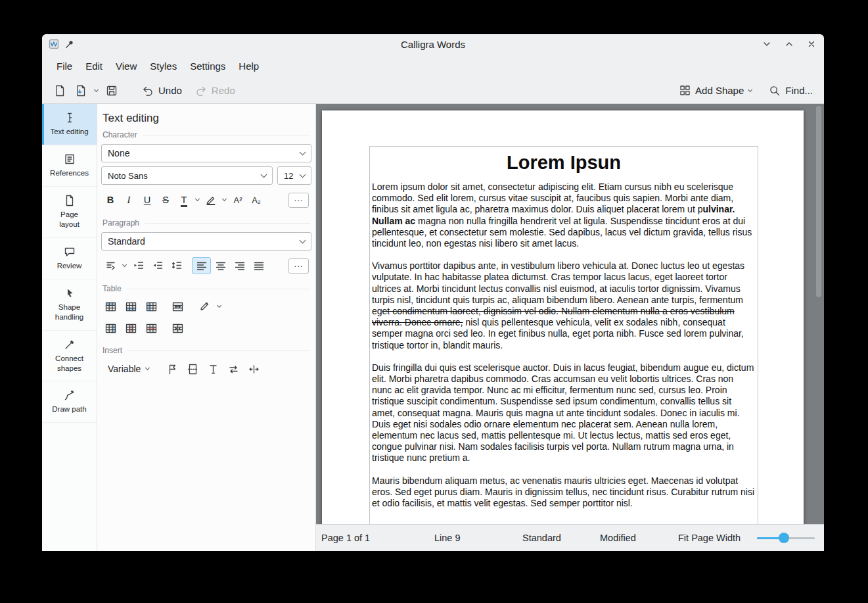 The width and height of the screenshot is (868, 603). Describe the element at coordinates (129, 369) in the screenshot. I see `insert-variable-button: Variable` at that location.